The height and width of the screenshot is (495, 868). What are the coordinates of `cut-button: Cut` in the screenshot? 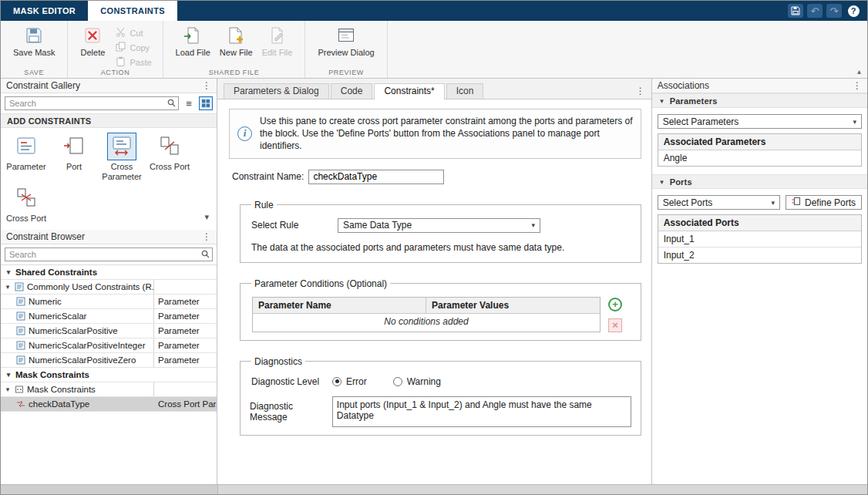 It's located at (133, 32).